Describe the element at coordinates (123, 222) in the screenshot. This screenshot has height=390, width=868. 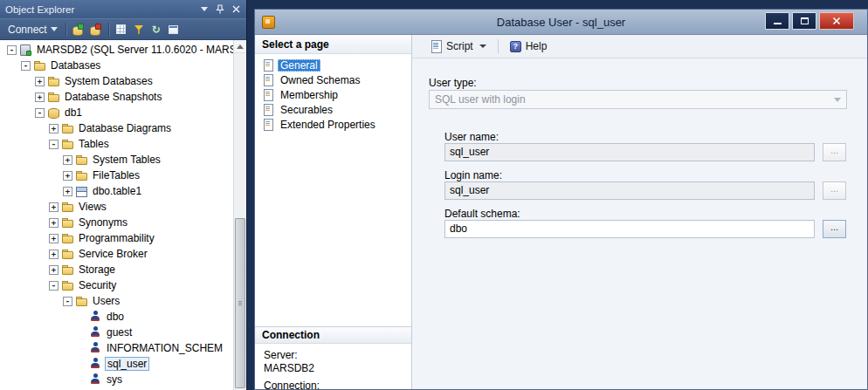
I see `tree-item-synonyms: +Synonyms` at that location.